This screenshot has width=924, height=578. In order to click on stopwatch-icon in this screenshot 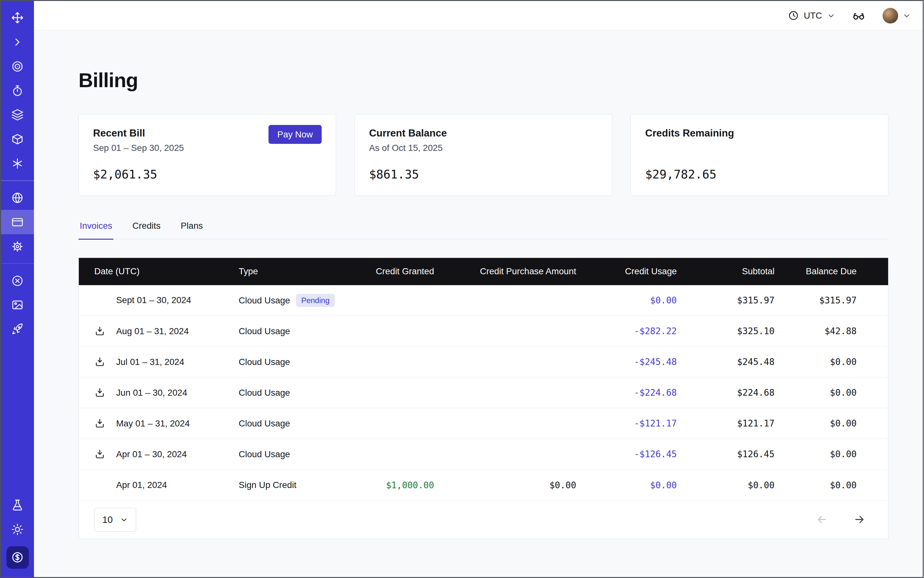, I will do `click(18, 91)`.